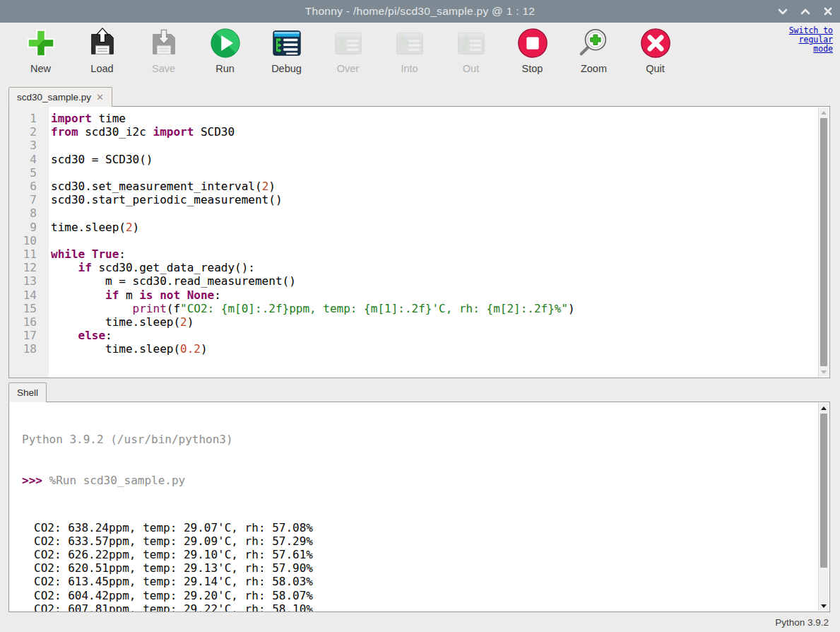 Image resolution: width=840 pixels, height=632 pixels. I want to click on code-line: 10, so click(414, 240).